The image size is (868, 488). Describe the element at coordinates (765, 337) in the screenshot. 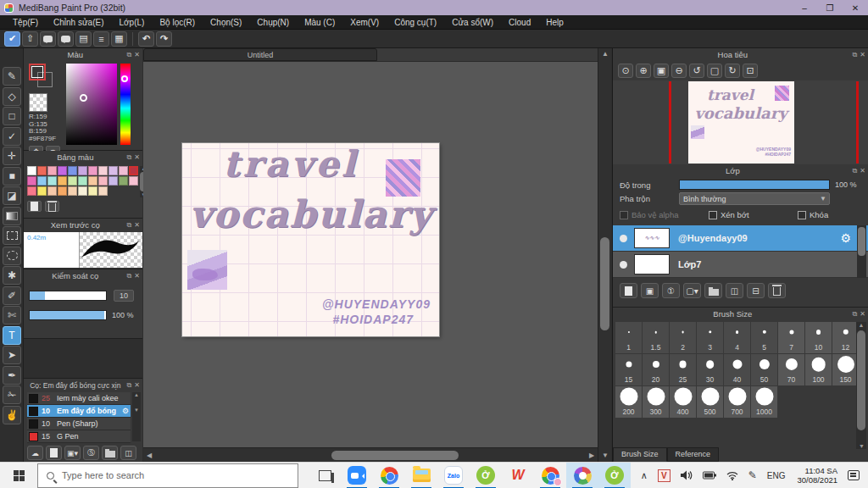

I see `brush-size-cell: 5` at that location.